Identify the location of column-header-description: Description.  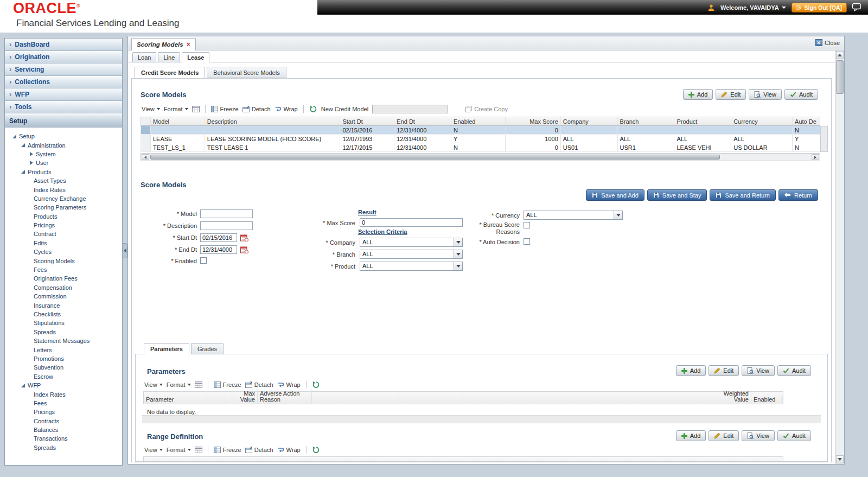
(273, 122).